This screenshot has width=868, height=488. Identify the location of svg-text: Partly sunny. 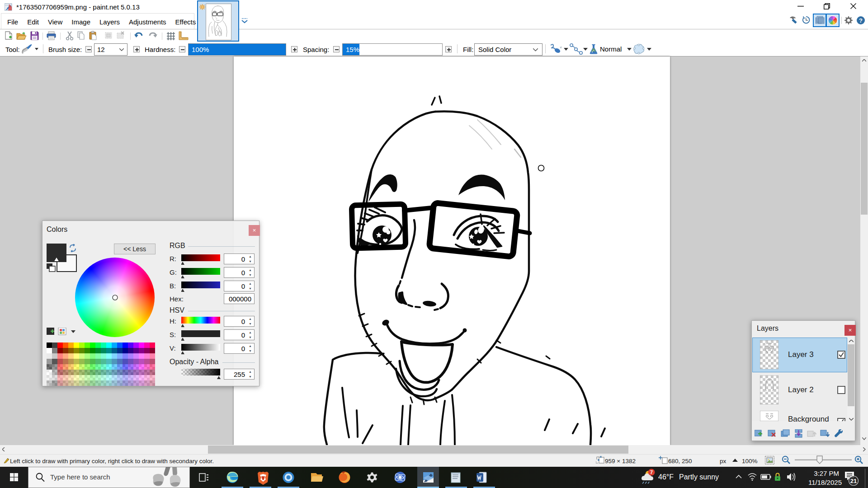
(699, 477).